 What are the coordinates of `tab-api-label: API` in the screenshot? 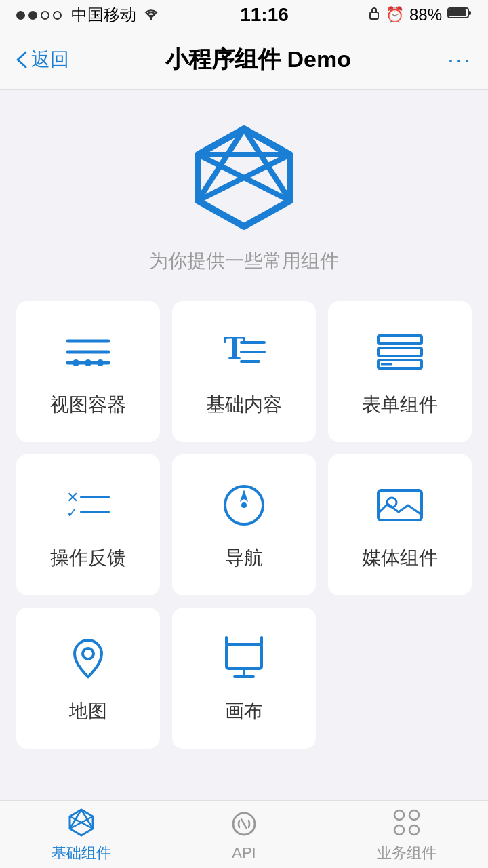 It's located at (244, 853).